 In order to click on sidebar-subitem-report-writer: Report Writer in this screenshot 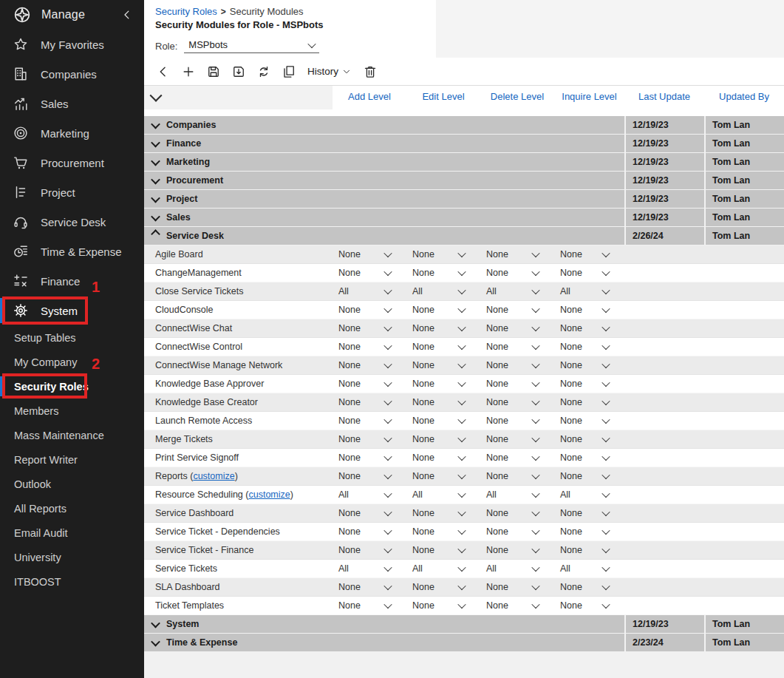, I will do `click(72, 460)`.